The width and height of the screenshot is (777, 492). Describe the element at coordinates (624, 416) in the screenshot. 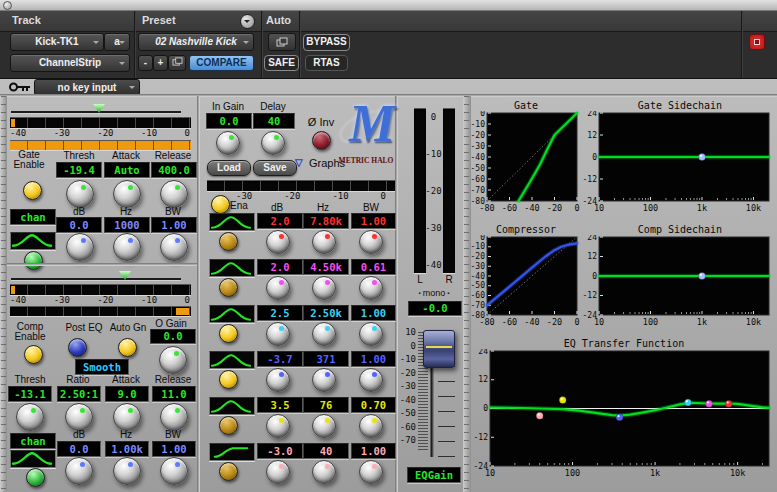

I see `eq-transfer-graph: 24120-12-24101001k10k` at that location.